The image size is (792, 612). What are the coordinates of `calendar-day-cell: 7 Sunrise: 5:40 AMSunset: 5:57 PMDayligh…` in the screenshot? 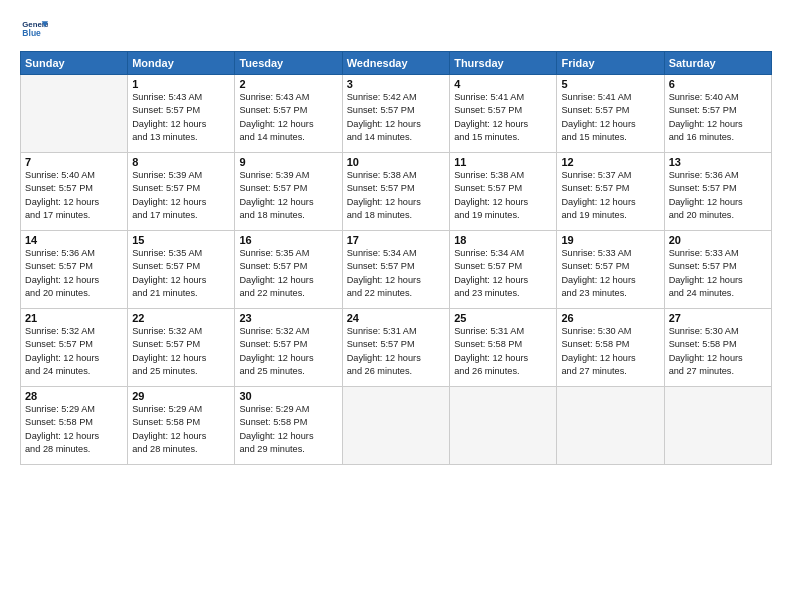 It's located at (74, 192).